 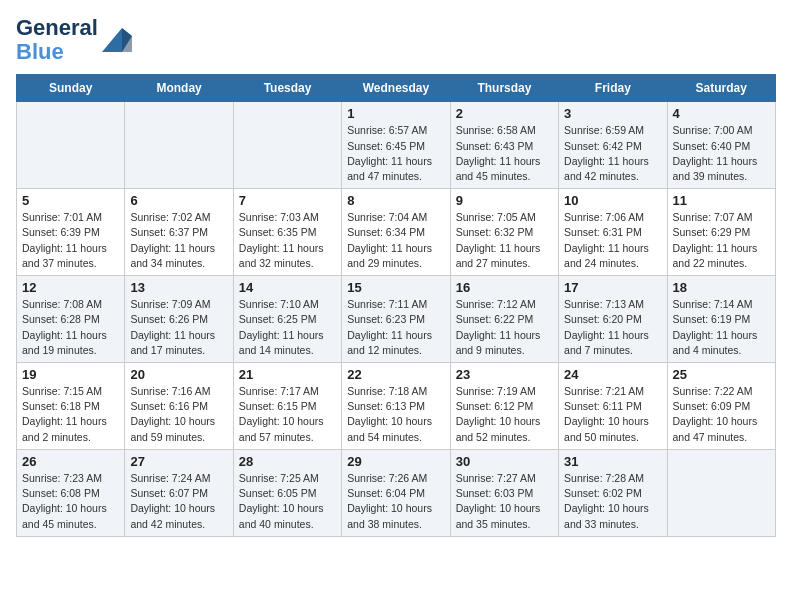 What do you see at coordinates (613, 88) in the screenshot?
I see `weekday-header-friday: Friday` at bounding box center [613, 88].